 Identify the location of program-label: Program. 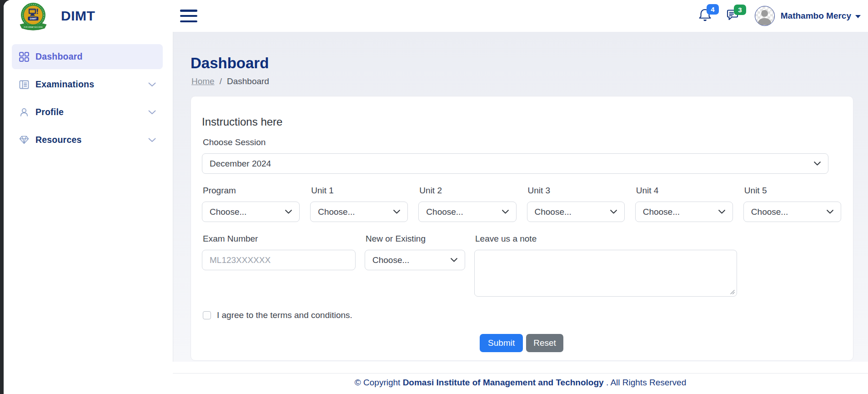
(251, 191).